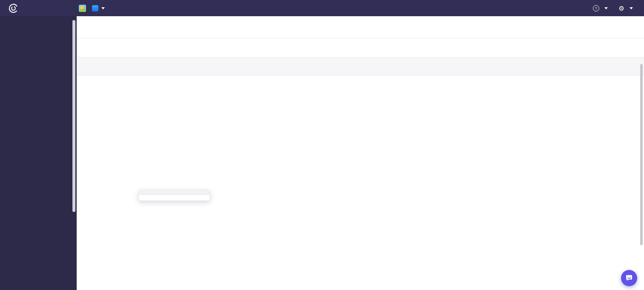  Describe the element at coordinates (360, 27) in the screenshot. I see `page-header` at that location.